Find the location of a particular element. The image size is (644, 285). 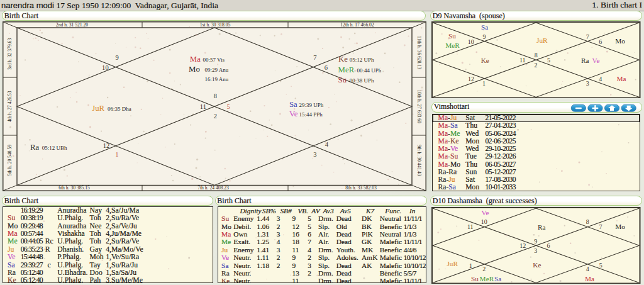

svg-text: 5th h. 20 540.59 is located at coordinates (10, 160).